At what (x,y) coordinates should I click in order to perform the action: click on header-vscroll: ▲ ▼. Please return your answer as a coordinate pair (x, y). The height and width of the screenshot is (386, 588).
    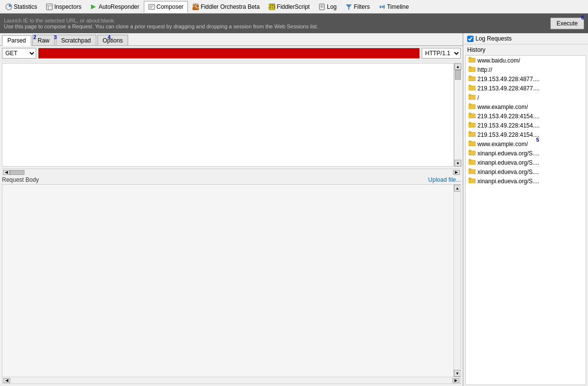
    Looking at the image, I should click on (457, 115).